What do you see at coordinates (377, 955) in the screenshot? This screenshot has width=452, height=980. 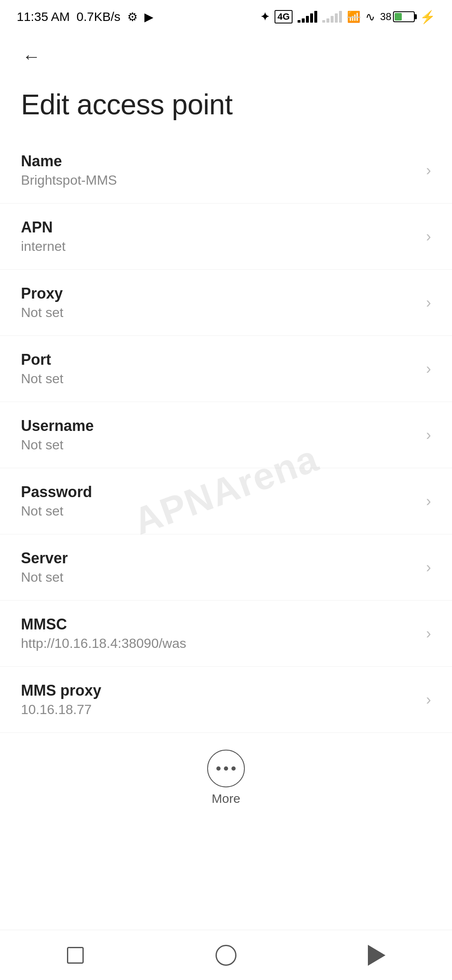 I see `back-nav-icon` at bounding box center [377, 955].